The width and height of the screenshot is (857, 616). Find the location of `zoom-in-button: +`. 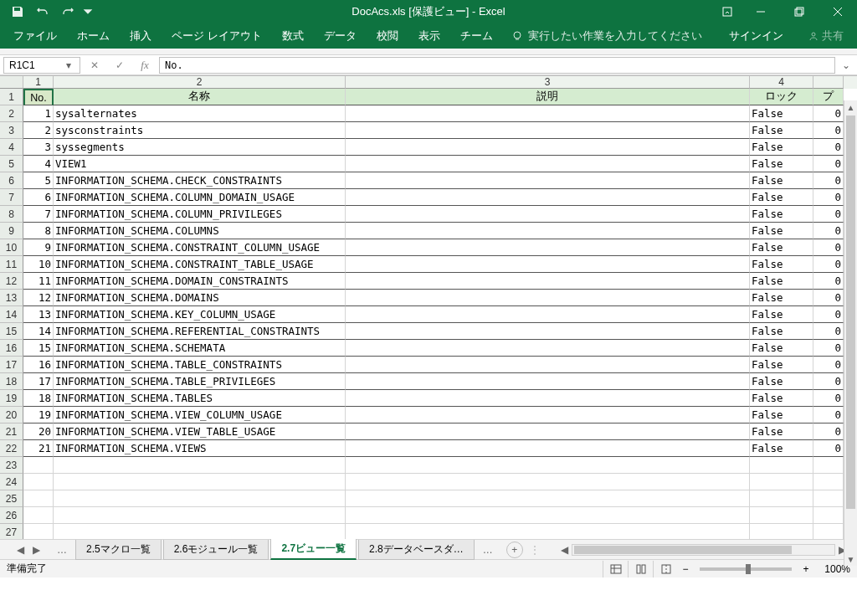

zoom-in-button: + is located at coordinates (806, 569).